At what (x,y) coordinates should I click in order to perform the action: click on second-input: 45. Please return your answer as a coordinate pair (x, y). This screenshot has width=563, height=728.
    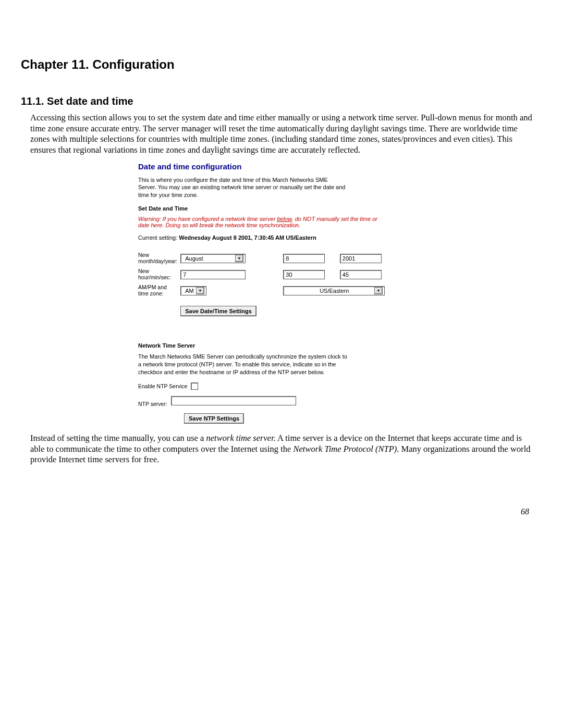
    Looking at the image, I should click on (361, 275).